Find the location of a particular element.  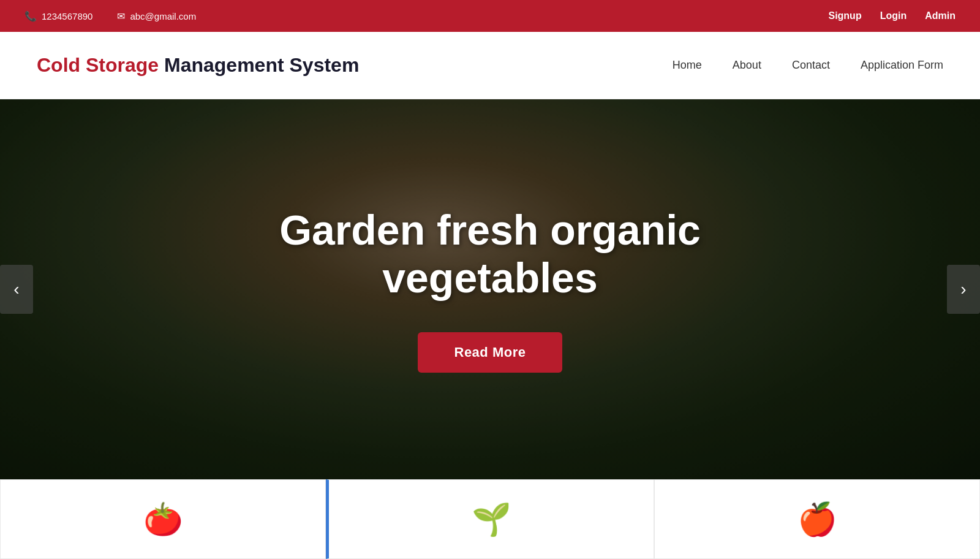

brand-dark: Management System is located at coordinates (262, 65).